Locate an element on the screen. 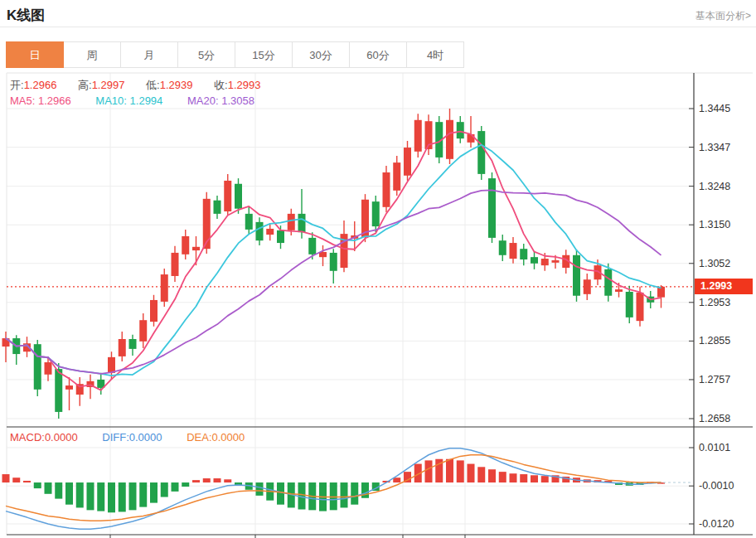 The height and width of the screenshot is (538, 756). open-label: 开: is located at coordinates (17, 85).